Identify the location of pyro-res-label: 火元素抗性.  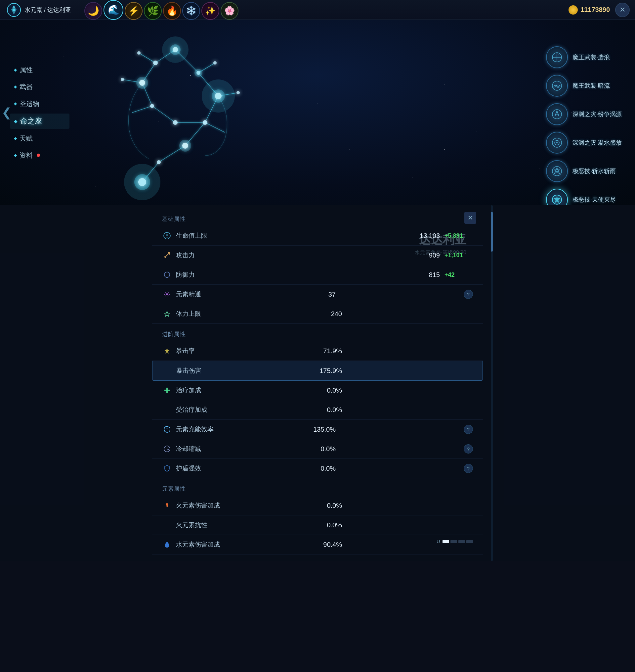
(239, 525).